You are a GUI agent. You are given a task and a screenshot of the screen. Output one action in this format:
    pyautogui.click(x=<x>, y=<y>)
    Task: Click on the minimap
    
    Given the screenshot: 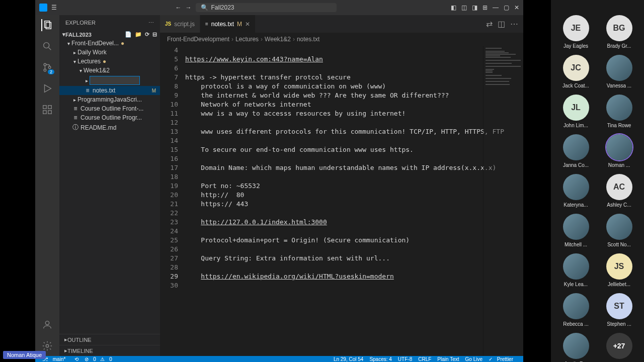 What is the action you would take?
    pyautogui.click(x=503, y=201)
    